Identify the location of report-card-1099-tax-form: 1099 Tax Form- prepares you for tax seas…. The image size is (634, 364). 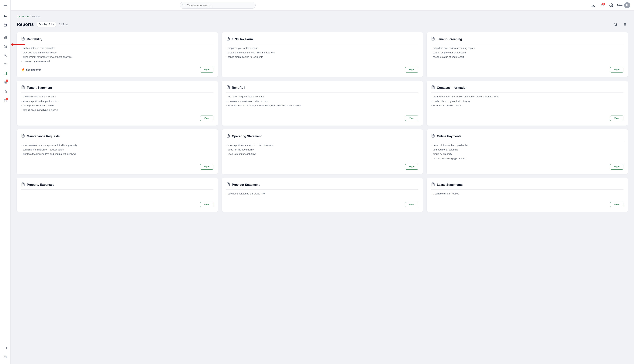
(322, 54).